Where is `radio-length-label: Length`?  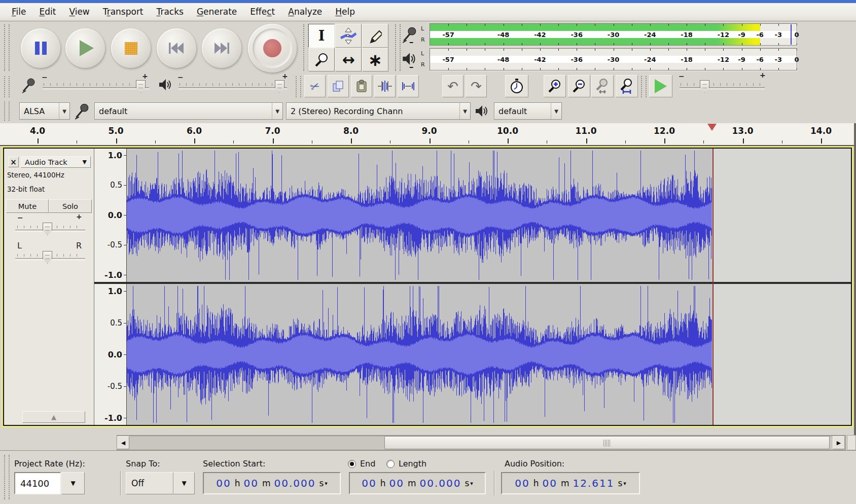
radio-length-label: Length is located at coordinates (413, 463).